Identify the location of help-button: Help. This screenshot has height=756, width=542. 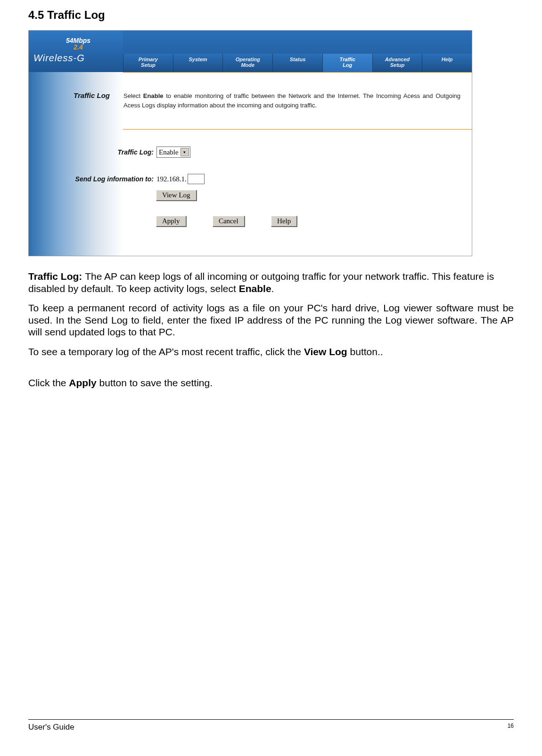
(284, 221).